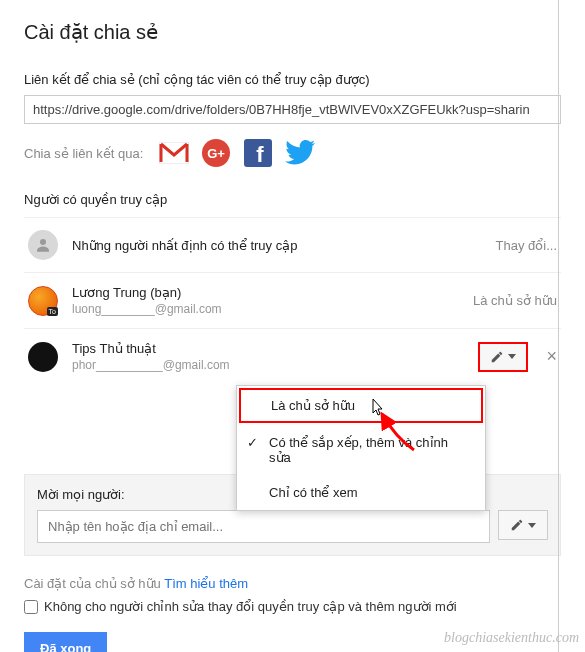  Describe the element at coordinates (216, 153) in the screenshot. I see `google-plus-icon: G+` at that location.